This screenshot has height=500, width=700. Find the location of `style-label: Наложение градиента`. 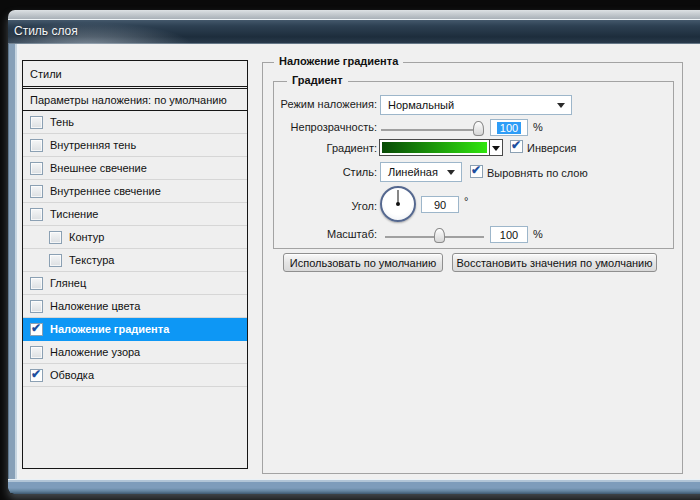

style-label: Наложение градиента is located at coordinates (110, 329).